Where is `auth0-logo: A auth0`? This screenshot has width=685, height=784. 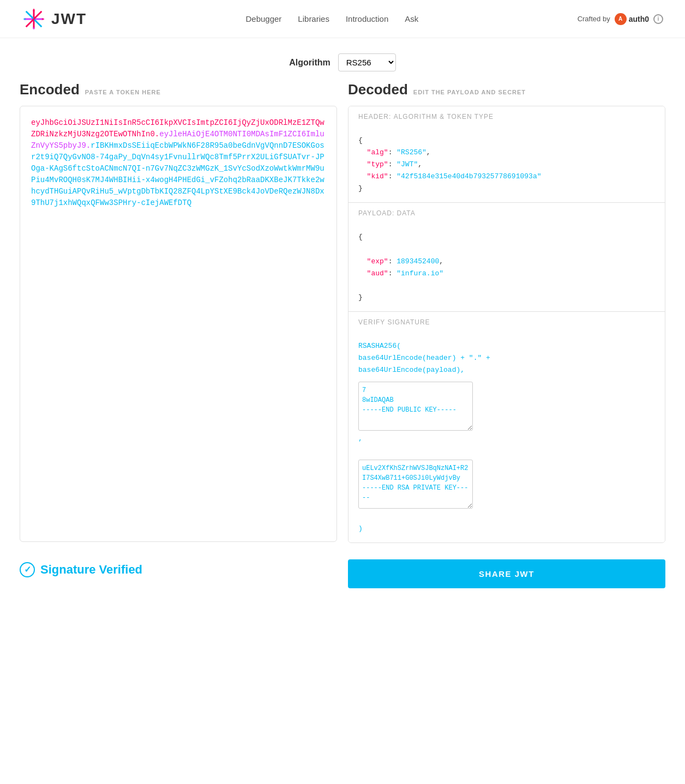
auth0-logo: A auth0 is located at coordinates (632, 19).